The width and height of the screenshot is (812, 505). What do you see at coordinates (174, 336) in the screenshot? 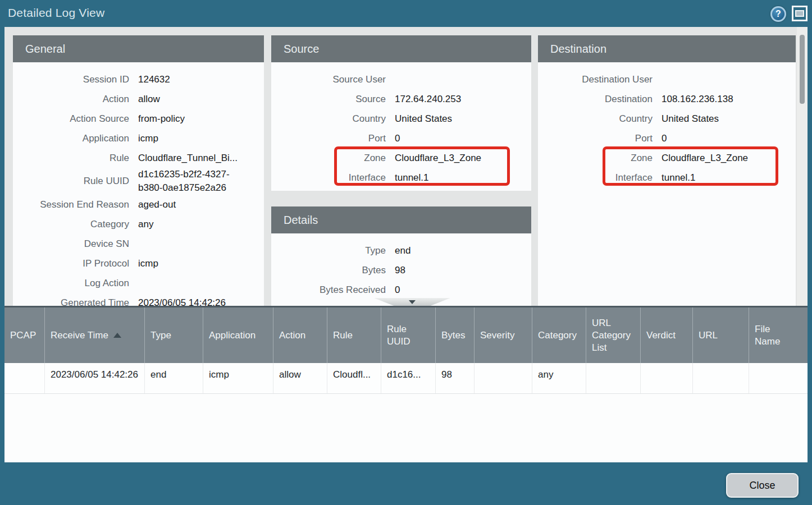
I see `column-header-type: Type` at bounding box center [174, 336].